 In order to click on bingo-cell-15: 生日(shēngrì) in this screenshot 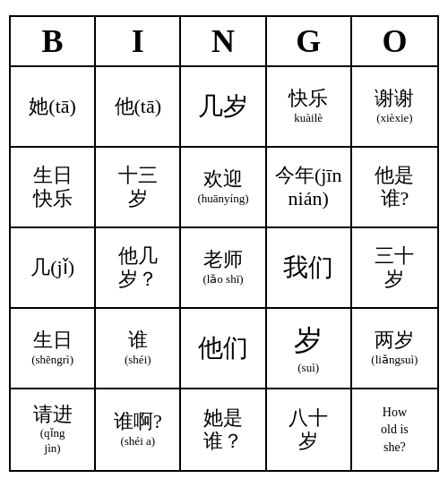, I will do `click(54, 349)`.